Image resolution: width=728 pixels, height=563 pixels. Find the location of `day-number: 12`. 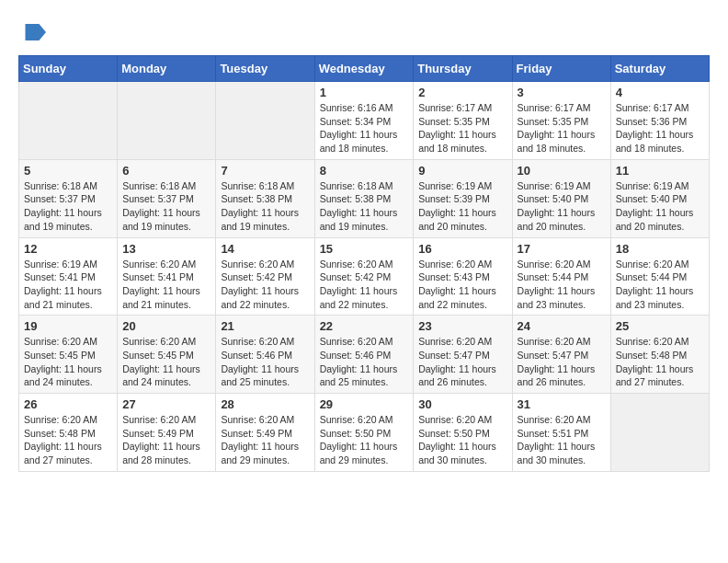

day-number: 12 is located at coordinates (68, 248).